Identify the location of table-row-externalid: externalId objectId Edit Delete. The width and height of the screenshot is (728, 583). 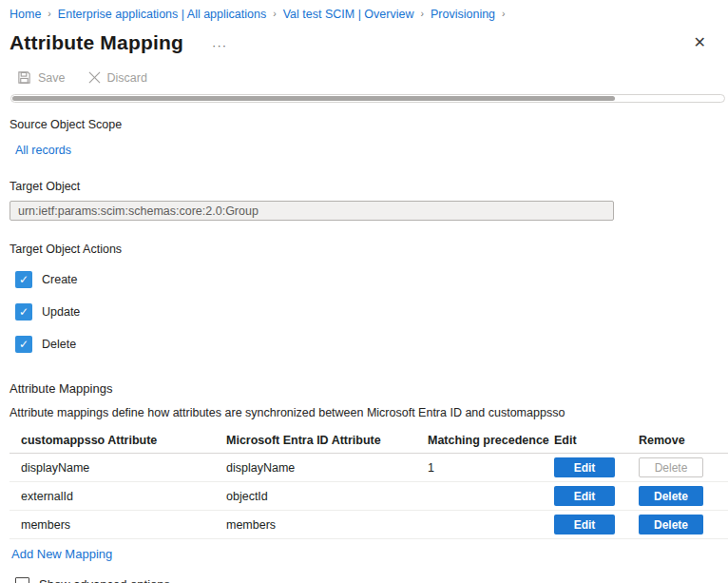
(369, 496).